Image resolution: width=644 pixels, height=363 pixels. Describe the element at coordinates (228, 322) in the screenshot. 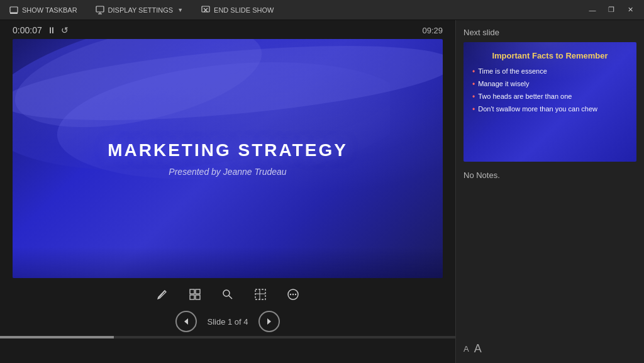

I see `nav-row: Slide 1 of 4` at that location.